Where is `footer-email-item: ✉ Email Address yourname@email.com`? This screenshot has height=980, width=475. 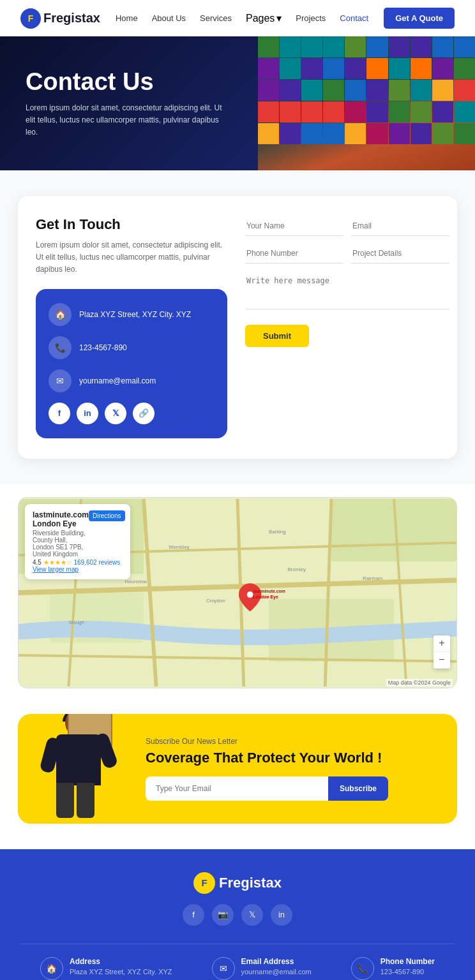 footer-email-item: ✉ Email Address yourname@email.com is located at coordinates (262, 969).